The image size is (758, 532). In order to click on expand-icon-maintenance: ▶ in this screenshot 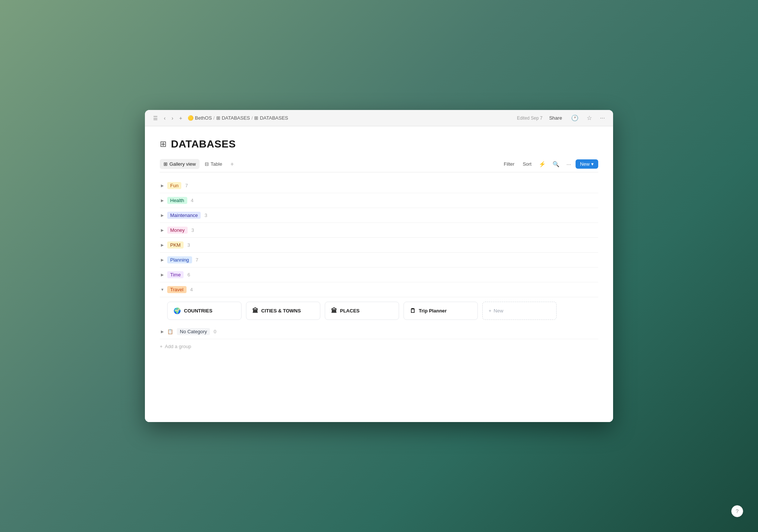, I will do `click(162, 215)`.